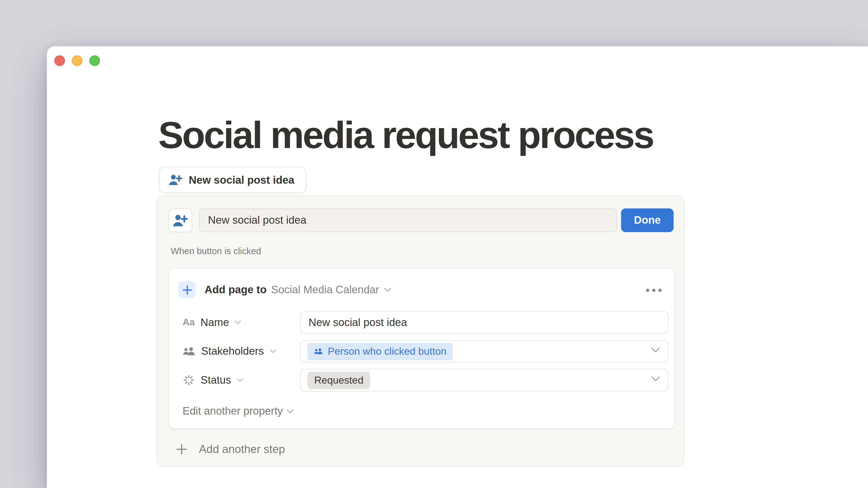 The width and height of the screenshot is (868, 488). I want to click on close-button, so click(60, 61).